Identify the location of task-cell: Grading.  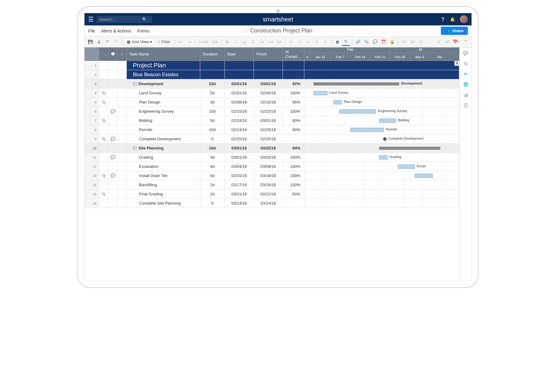
(163, 157).